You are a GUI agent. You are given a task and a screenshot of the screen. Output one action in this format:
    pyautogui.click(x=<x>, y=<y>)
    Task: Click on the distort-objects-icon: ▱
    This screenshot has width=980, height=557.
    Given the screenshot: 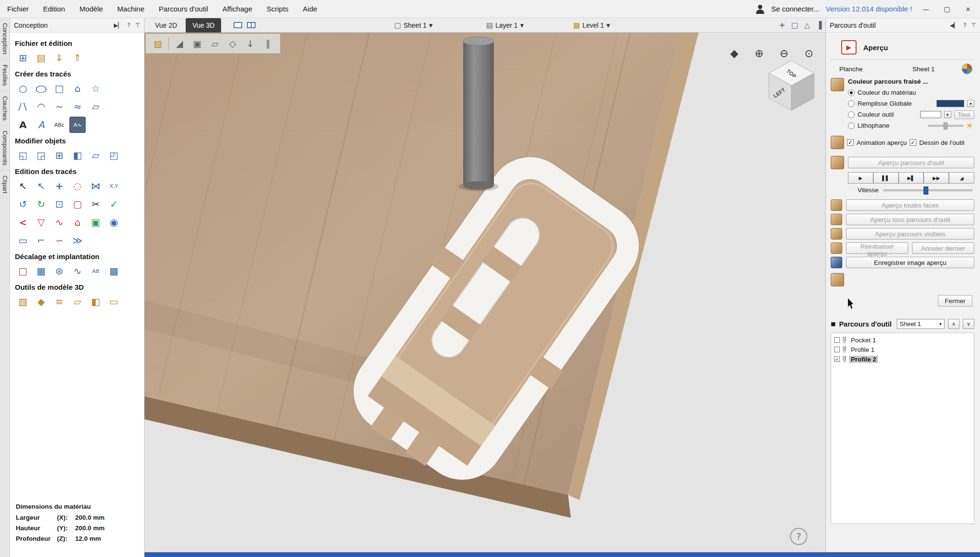 What is the action you would take?
    pyautogui.click(x=96, y=155)
    